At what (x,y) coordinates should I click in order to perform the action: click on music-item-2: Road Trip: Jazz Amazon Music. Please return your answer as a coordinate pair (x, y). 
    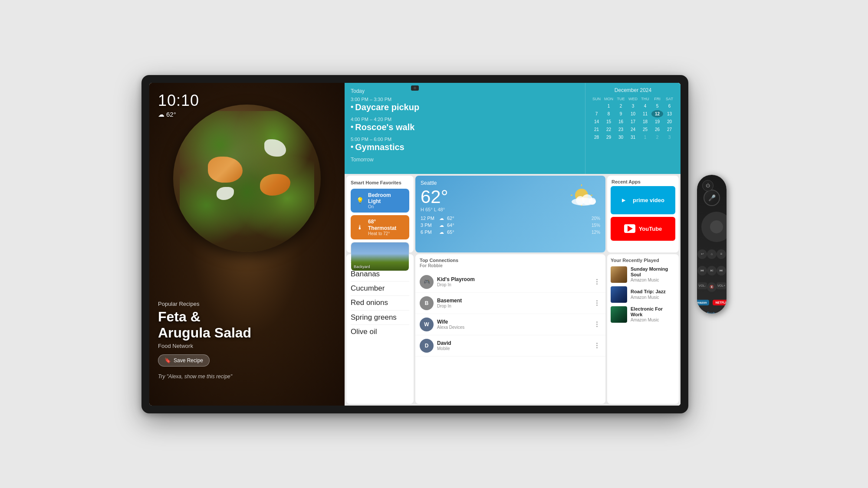
    Looking at the image, I should click on (643, 295).